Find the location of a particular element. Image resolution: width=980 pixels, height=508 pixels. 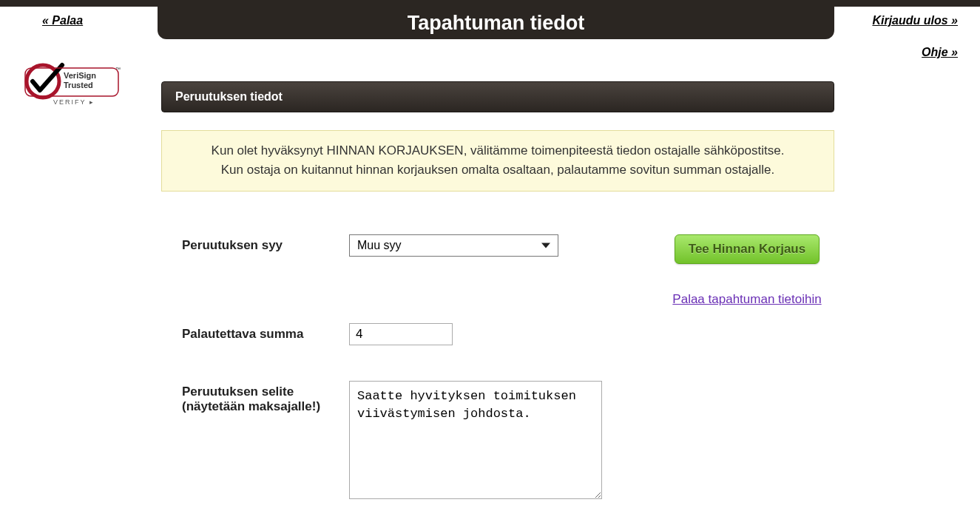

info-line-1: Kun olet hyväksynyt HINNAN KORJAUKSEN, v… is located at coordinates (499, 151).